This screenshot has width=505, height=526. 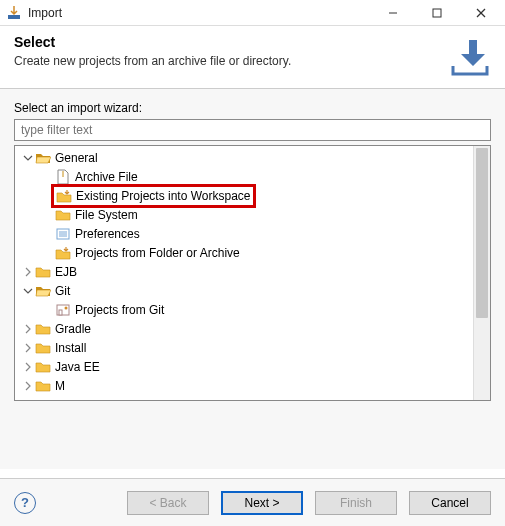 What do you see at coordinates (106, 177) in the screenshot?
I see `tree-label: Archive File` at bounding box center [106, 177].